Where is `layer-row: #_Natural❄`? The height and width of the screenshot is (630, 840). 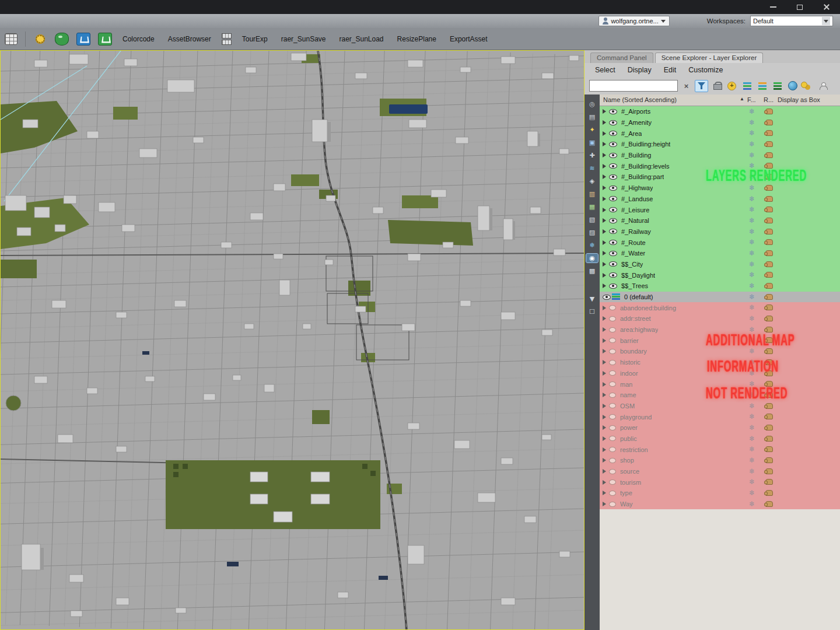 layer-row: #_Natural❄ is located at coordinates (720, 220).